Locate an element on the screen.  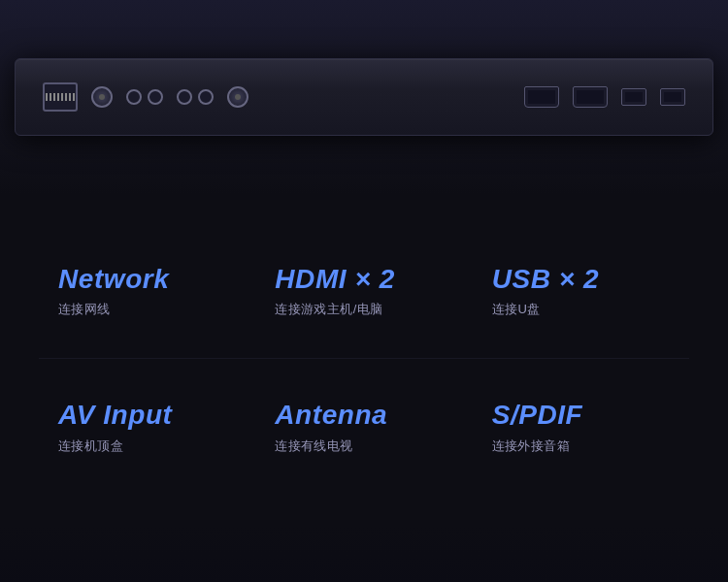
bottom-fade is located at coordinates (364, 553).